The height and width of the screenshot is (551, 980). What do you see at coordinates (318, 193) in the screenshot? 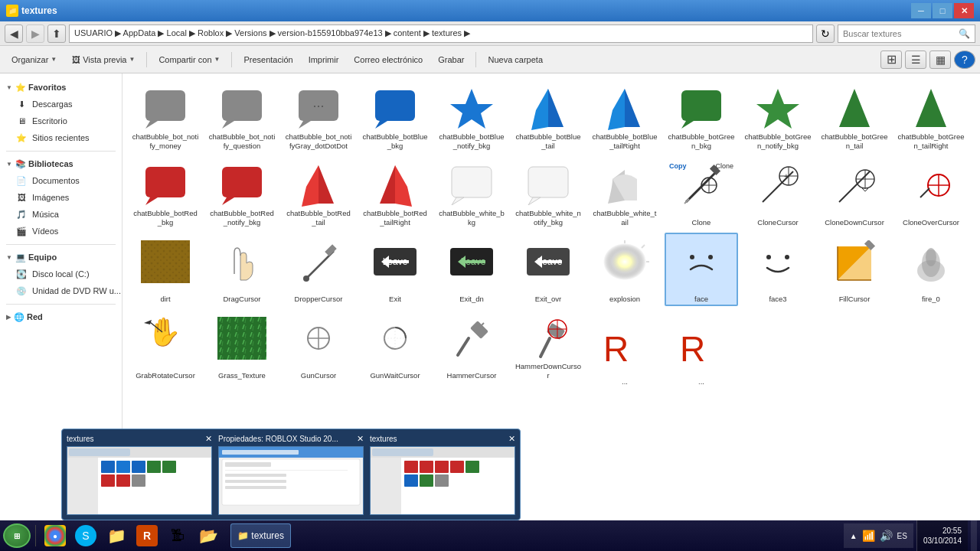
I see `file-item-chatbubble-botred-tail: chatBubble_botRed_tail` at bounding box center [318, 193].